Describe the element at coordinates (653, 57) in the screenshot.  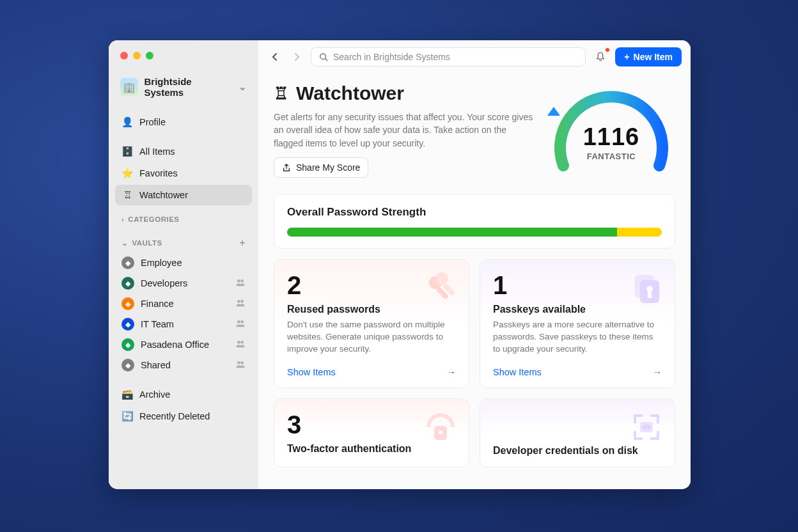
I see `new-item-label: New Item` at that location.